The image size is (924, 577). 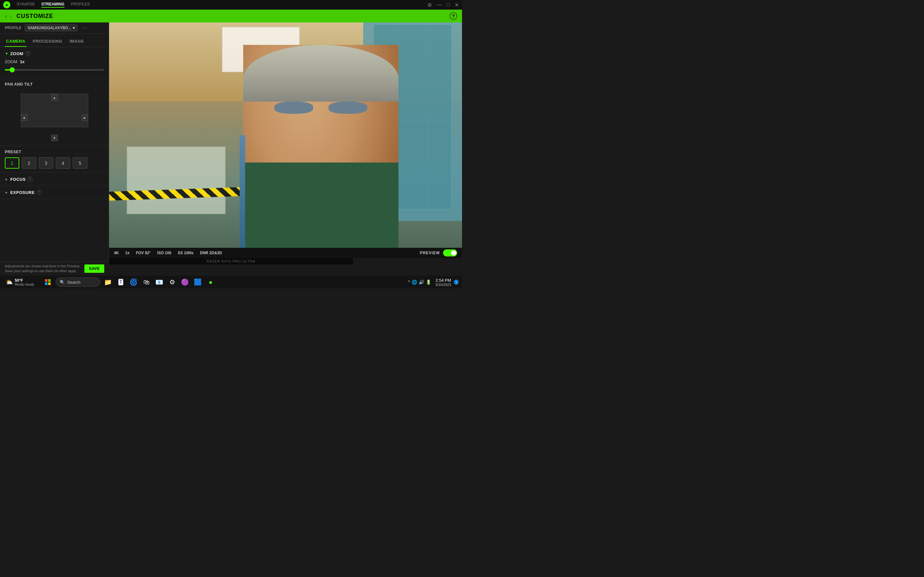 What do you see at coordinates (422, 282) in the screenshot?
I see `volume-icon: 🔊` at bounding box center [422, 282].